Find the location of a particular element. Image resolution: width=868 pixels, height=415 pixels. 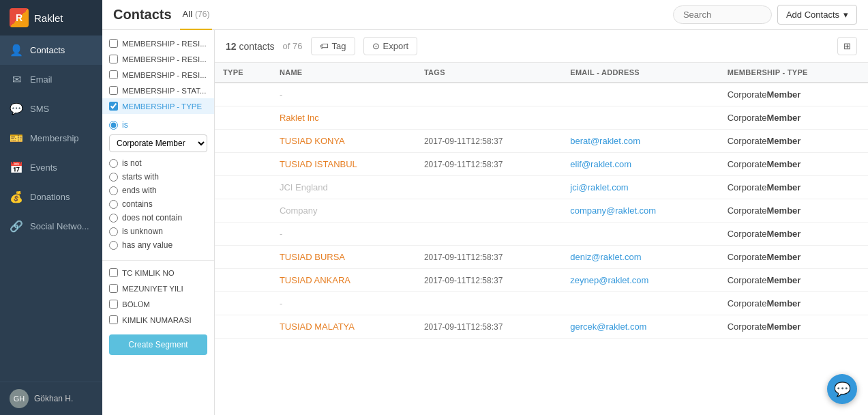

contacts-count-number: 12 is located at coordinates (231, 46).